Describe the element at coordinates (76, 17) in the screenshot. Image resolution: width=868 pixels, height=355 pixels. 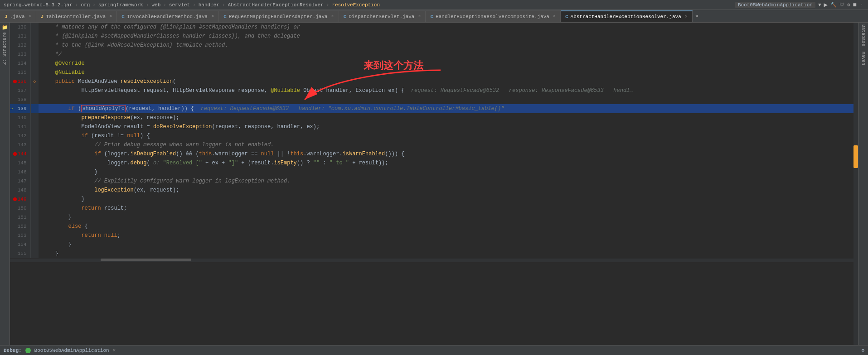
I see `tab-tc-label: TableController.java` at that location.